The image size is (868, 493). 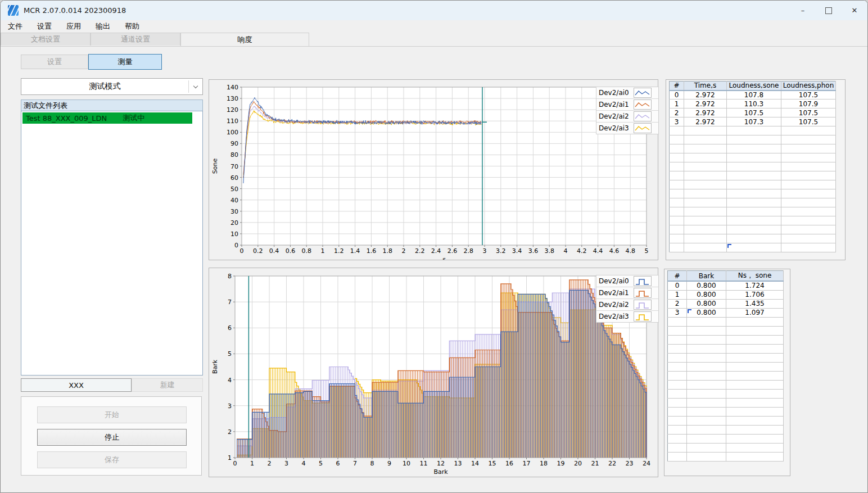 What do you see at coordinates (615, 128) in the screenshot?
I see `legend-label: Dev2/ai3` at bounding box center [615, 128].